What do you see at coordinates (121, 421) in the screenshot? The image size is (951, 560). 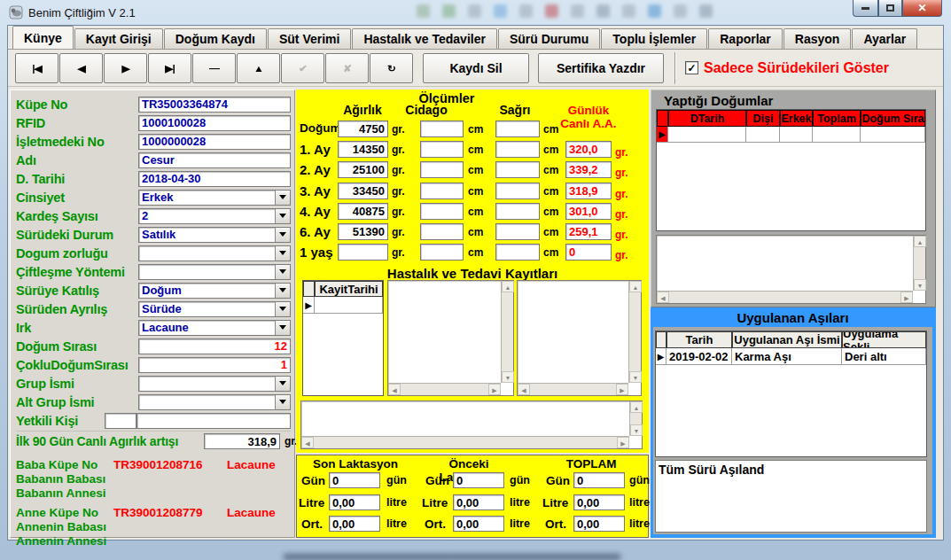 I see `yetkili-kisi-code-field` at bounding box center [121, 421].